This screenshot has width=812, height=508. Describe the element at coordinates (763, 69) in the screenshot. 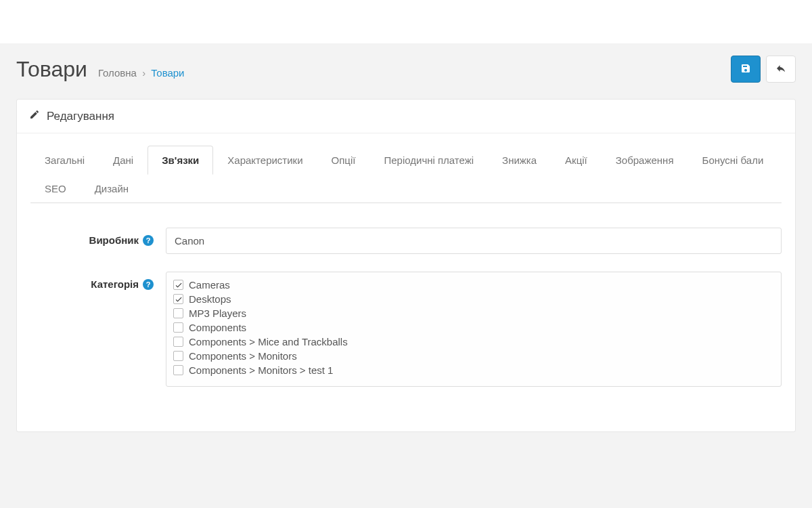

I see `header-actions` at that location.